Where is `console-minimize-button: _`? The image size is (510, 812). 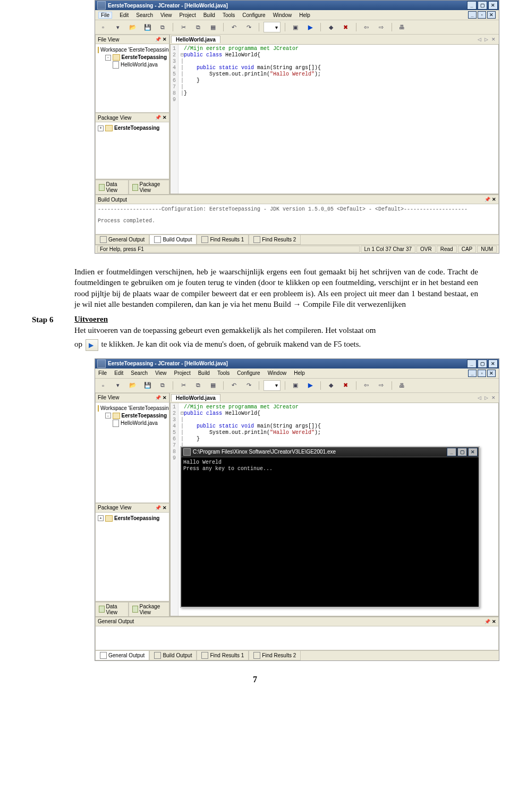 console-minimize-button: _ is located at coordinates (452, 452).